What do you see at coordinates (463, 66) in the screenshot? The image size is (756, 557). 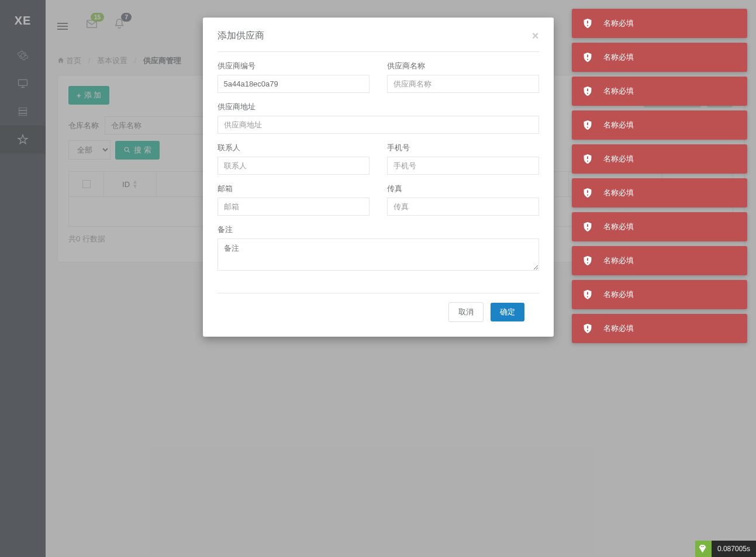 I see `supplier-name-label: 供应商名称` at bounding box center [463, 66].